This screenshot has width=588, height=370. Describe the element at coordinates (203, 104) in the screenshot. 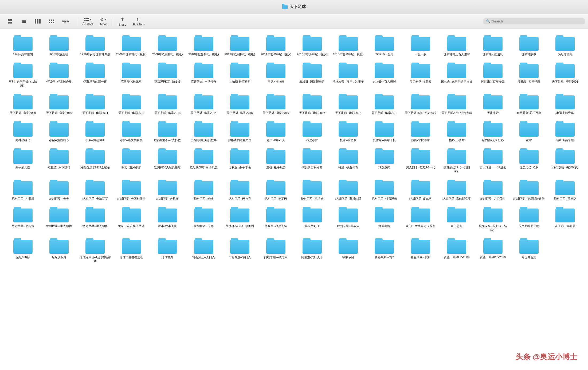

I see `folder-item: 天下足球--华彩2014` at that location.